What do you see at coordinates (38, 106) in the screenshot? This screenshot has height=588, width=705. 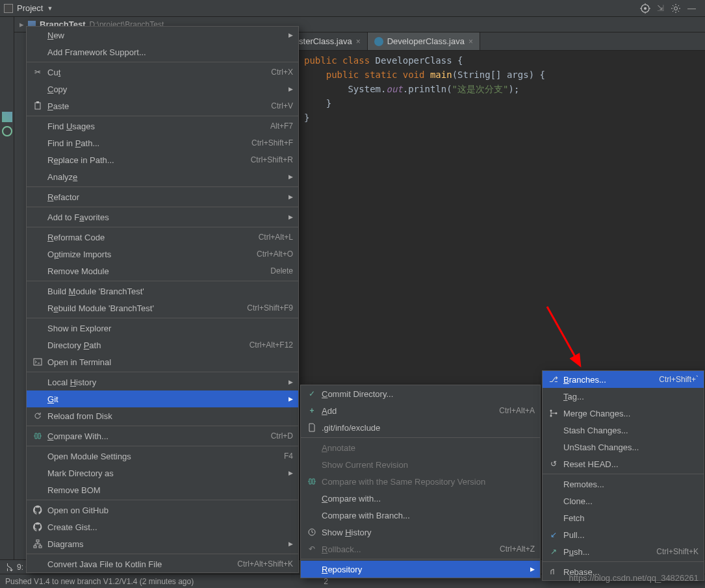 I see `paste-icon` at bounding box center [38, 106].